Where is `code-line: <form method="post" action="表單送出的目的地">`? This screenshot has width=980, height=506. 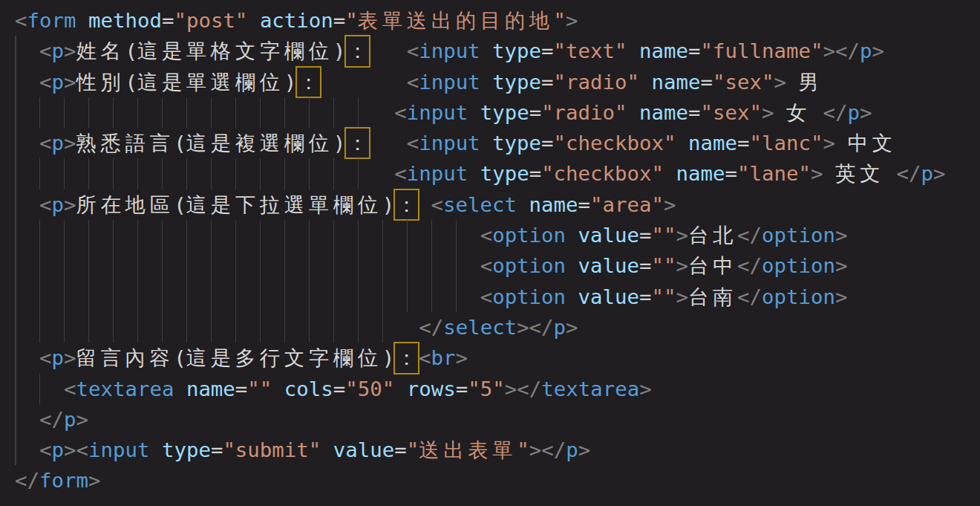 code-line: <form method="post" action="表單送出的目的地"> is located at coordinates (497, 21).